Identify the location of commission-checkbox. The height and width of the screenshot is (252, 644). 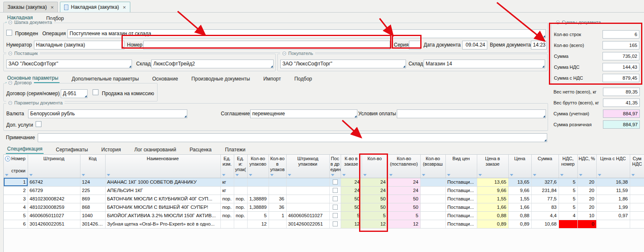
(96, 92).